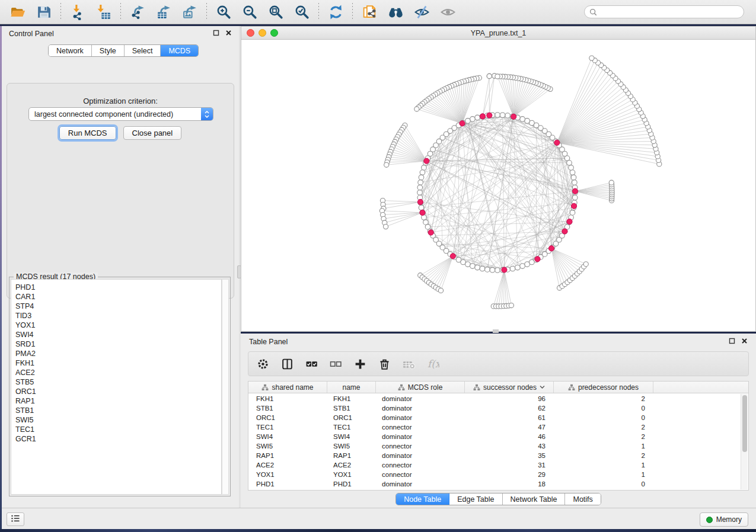  What do you see at coordinates (78, 12) in the screenshot?
I see `import-network-icon` at bounding box center [78, 12].